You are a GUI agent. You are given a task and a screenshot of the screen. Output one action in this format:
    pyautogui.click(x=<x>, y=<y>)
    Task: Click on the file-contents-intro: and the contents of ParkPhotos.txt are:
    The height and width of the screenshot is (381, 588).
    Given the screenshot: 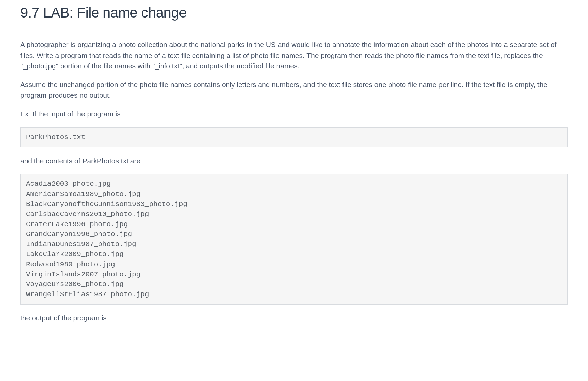 What is the action you would take?
    pyautogui.click(x=294, y=161)
    